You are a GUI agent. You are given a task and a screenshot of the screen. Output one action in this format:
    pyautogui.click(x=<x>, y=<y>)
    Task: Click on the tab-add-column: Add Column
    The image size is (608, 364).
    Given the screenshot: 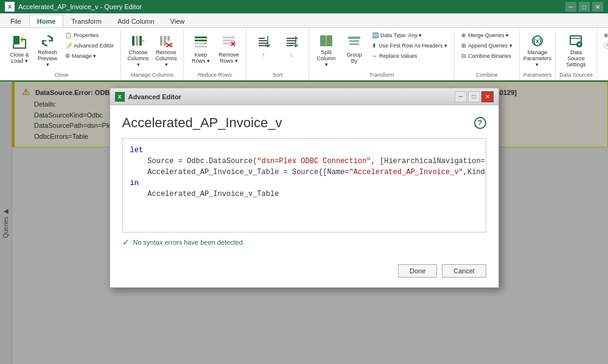 What is the action you would take?
    pyautogui.click(x=136, y=21)
    